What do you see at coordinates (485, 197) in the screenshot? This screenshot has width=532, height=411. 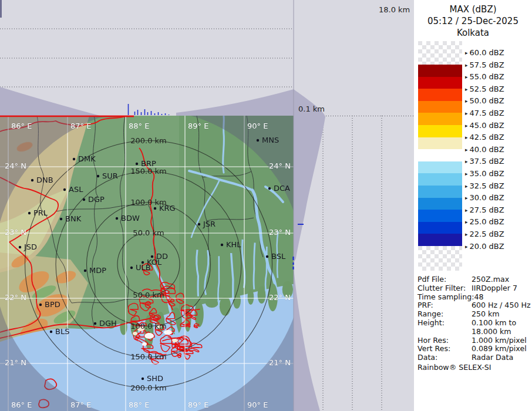 I see `scale-tick-label: ▸30.0 dBZ` at bounding box center [485, 197].